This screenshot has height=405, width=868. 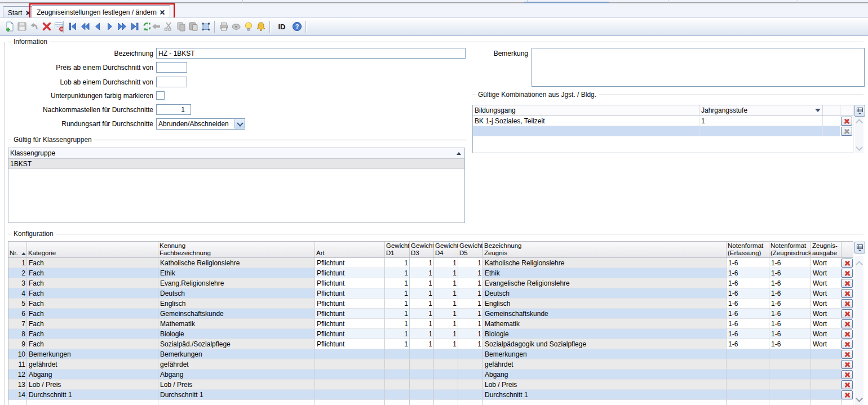 What do you see at coordinates (110, 26) in the screenshot?
I see `nav-forward-button` at bounding box center [110, 26].